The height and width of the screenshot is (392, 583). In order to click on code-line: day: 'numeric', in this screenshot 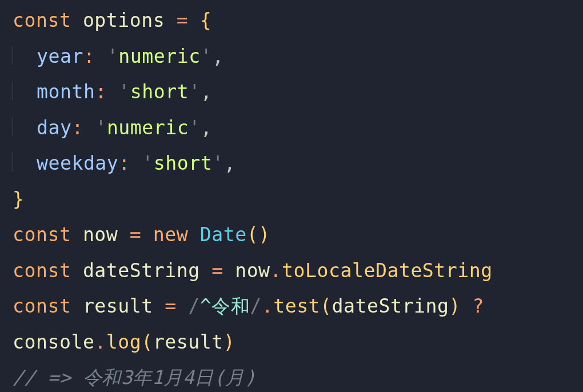, I will do `click(112, 128)`.